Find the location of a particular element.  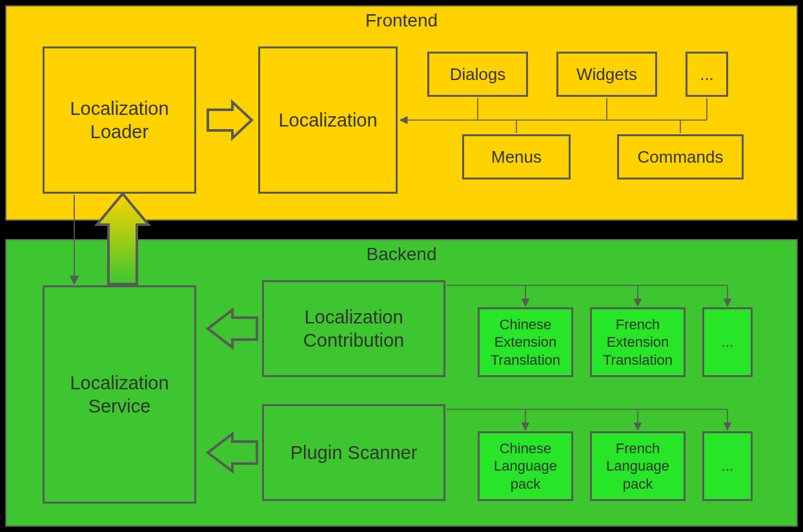

box-localization-contribution: LocalizationContribution is located at coordinates (354, 329).